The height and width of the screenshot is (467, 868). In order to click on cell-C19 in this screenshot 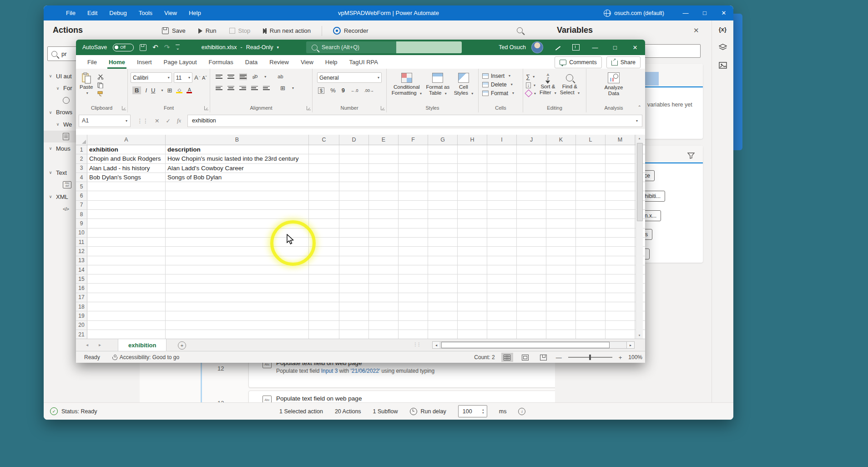, I will do `click(324, 316)`.